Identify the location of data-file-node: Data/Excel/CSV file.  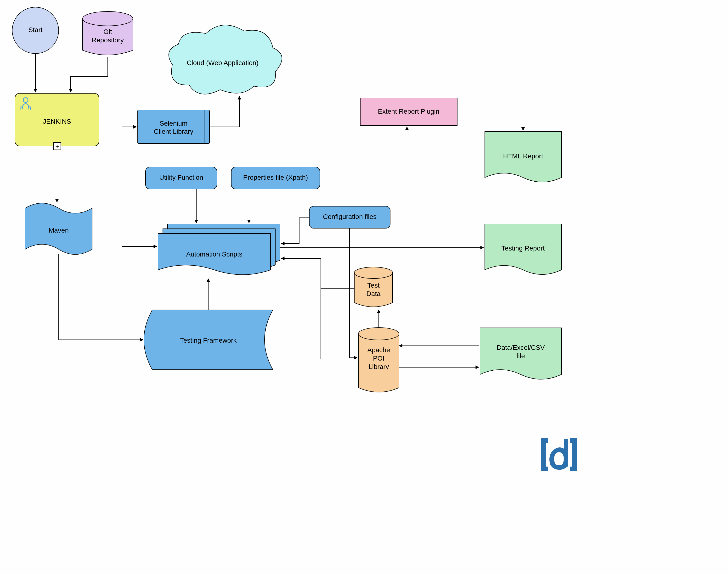
(521, 354).